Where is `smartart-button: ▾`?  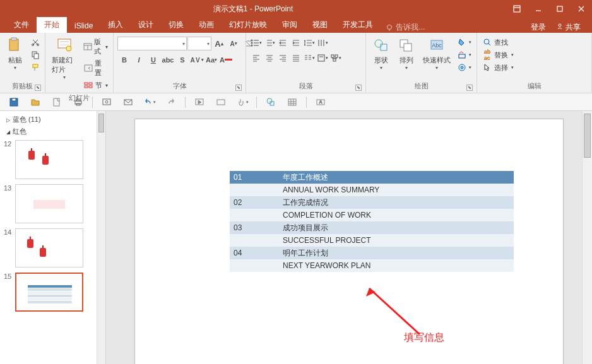
smartart-button: ▾ is located at coordinates (336, 58).